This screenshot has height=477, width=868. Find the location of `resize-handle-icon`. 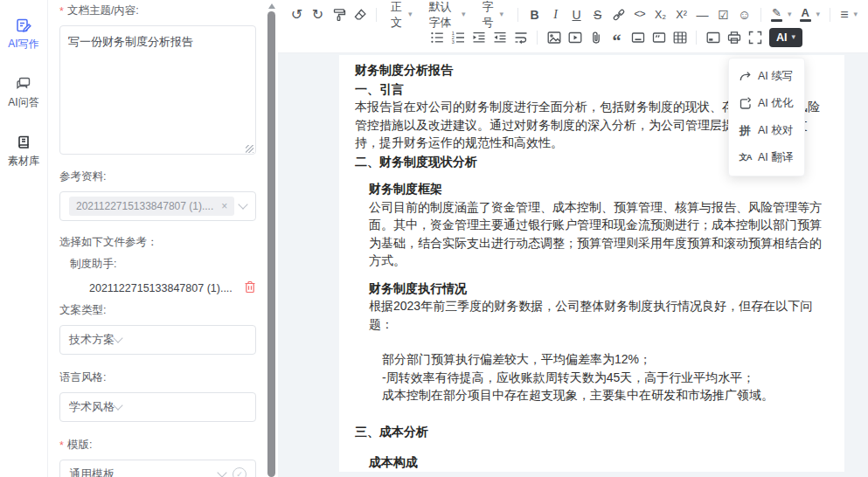

resize-handle-icon is located at coordinates (250, 149).